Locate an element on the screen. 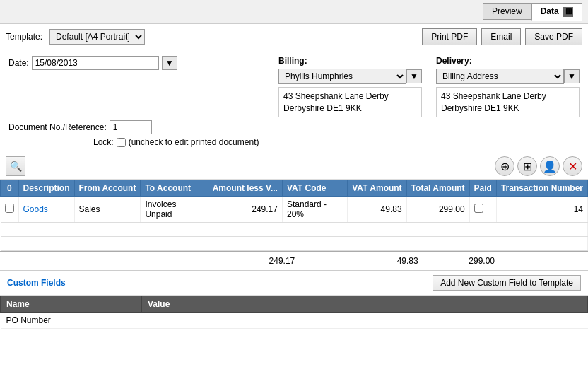 Image resolution: width=588 pixels, height=384 pixels. row-from-account: Sales is located at coordinates (107, 209).